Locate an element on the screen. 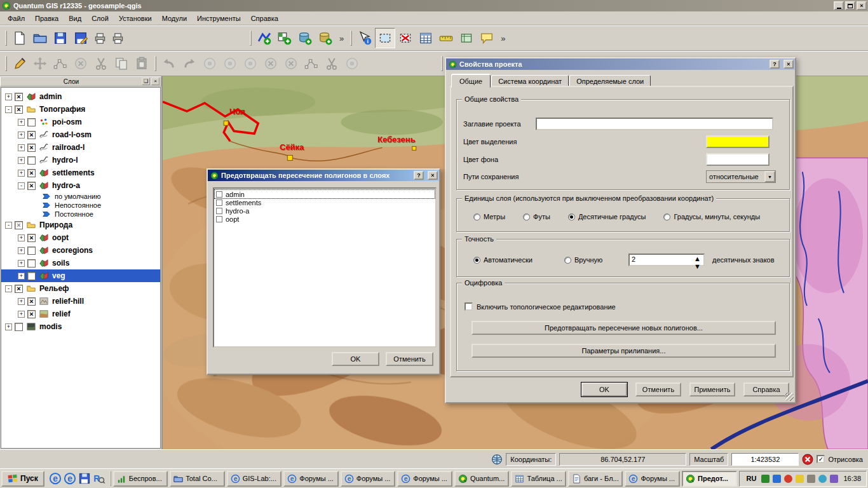  layer-row: +ecoregions is located at coordinates (81, 250).